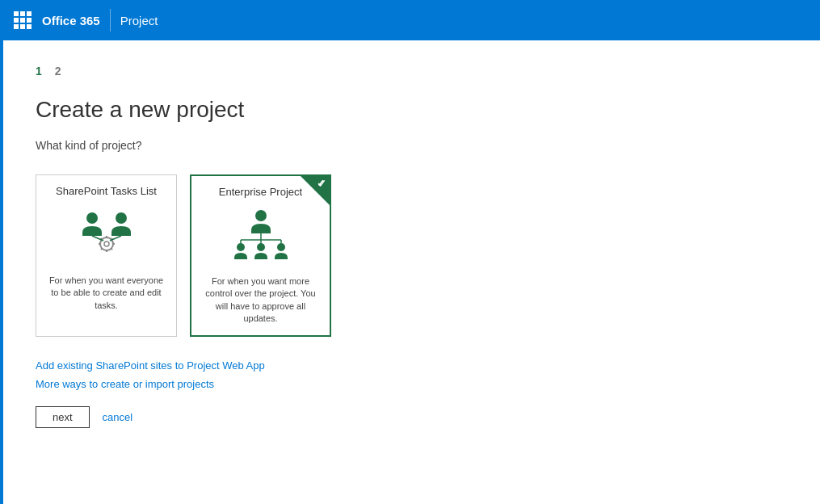  I want to click on sharepoint-tasks-description: For when you want everyone to be able to…, so click(107, 293).